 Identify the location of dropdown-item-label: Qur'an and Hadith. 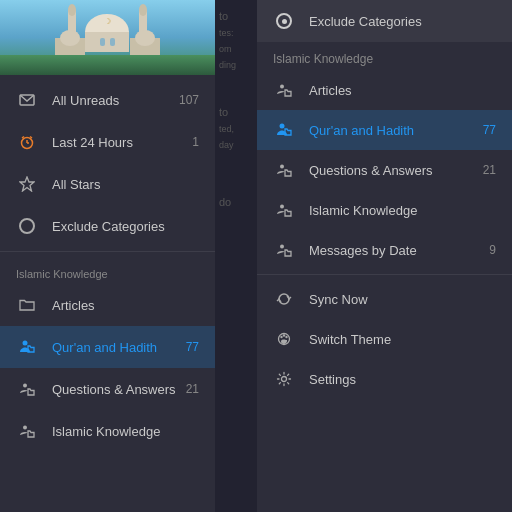
(362, 130).